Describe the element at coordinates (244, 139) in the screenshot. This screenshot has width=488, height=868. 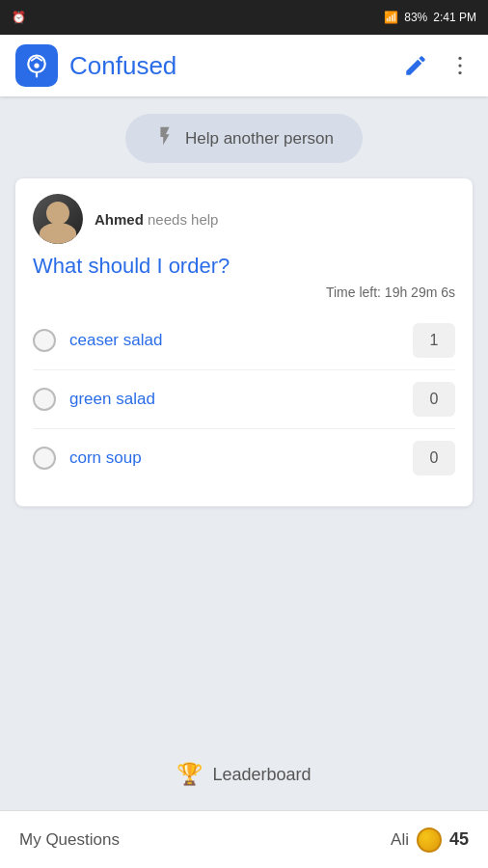
I see `help-another-person-button: Help another person` at that location.